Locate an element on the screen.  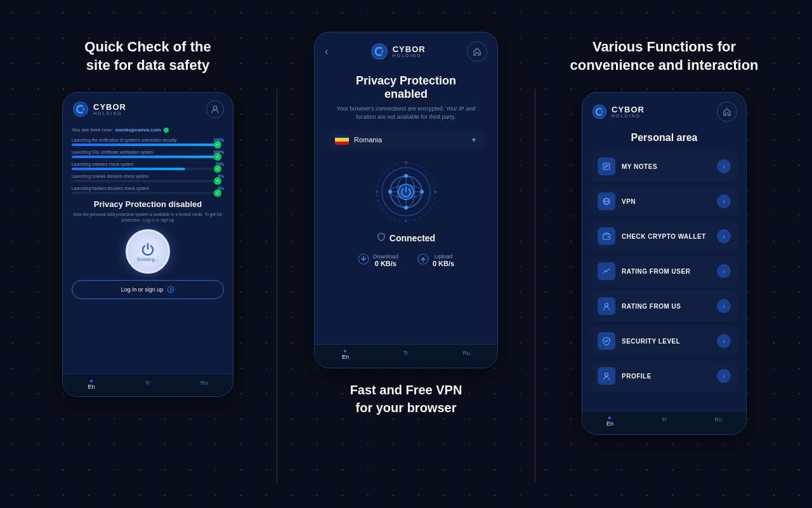
nav-tab-tr-2: Tr is located at coordinates (406, 355).